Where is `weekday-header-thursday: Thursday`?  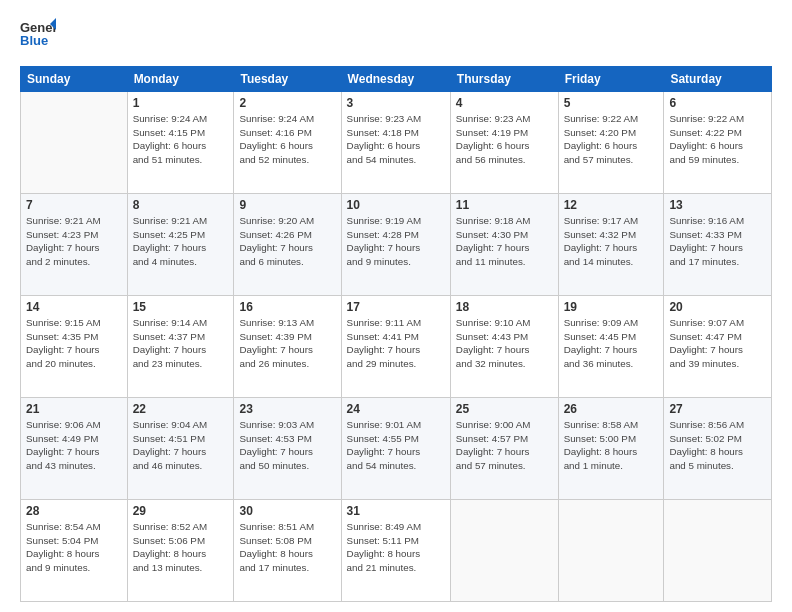
weekday-header-thursday: Thursday is located at coordinates (504, 80).